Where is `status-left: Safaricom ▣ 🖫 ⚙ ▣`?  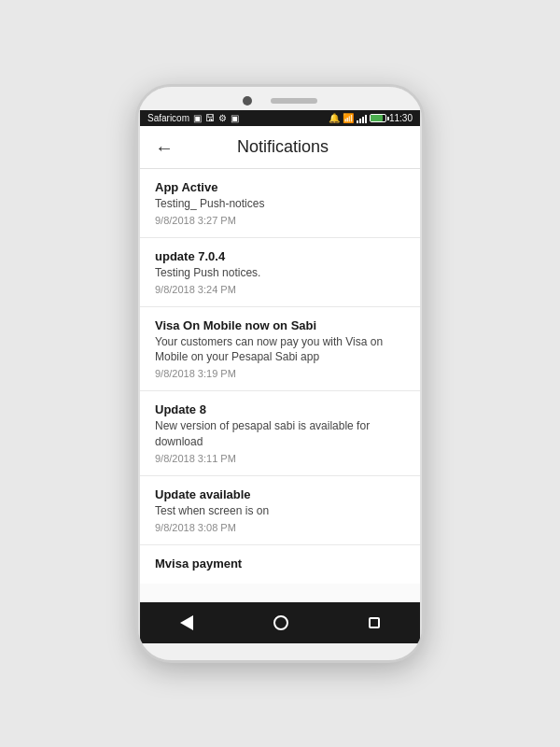 status-left: Safaricom ▣ 🖫 ⚙ ▣ is located at coordinates (193, 118).